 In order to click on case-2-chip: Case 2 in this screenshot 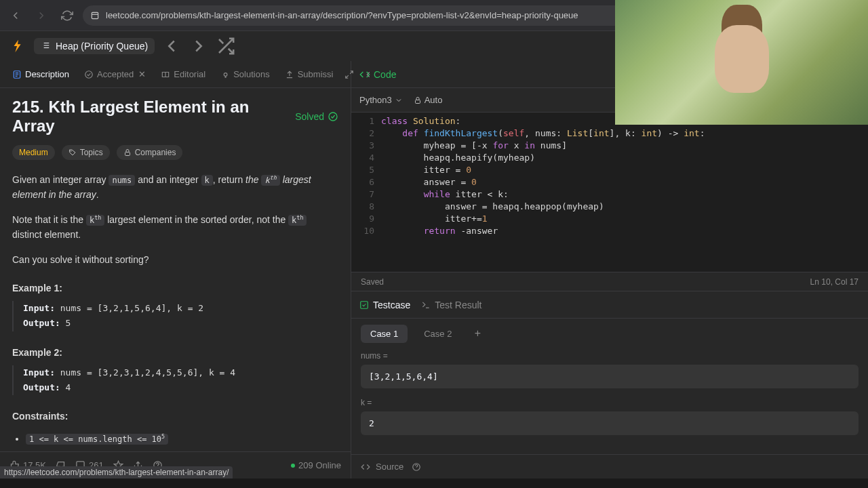, I will do `click(438, 333)`.